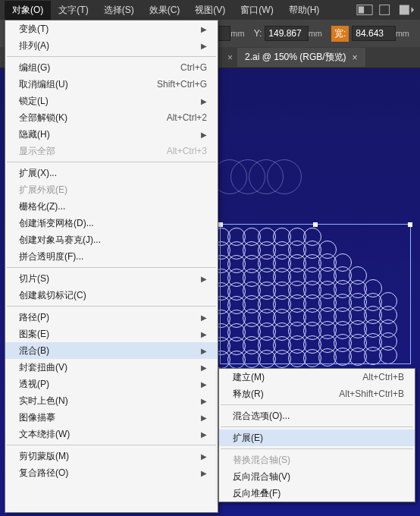 Image resolution: width=420 pixels, height=516 pixels. Describe the element at coordinates (108, 474) in the screenshot. I see `menu-item-label: 复合路径(O)` at that location.